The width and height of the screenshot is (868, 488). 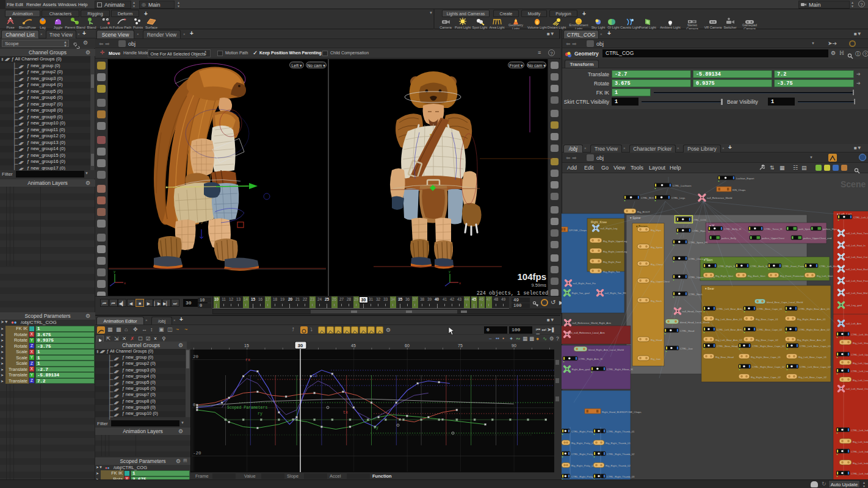 I want to click on svg-text: y, so click(x=449, y=271).